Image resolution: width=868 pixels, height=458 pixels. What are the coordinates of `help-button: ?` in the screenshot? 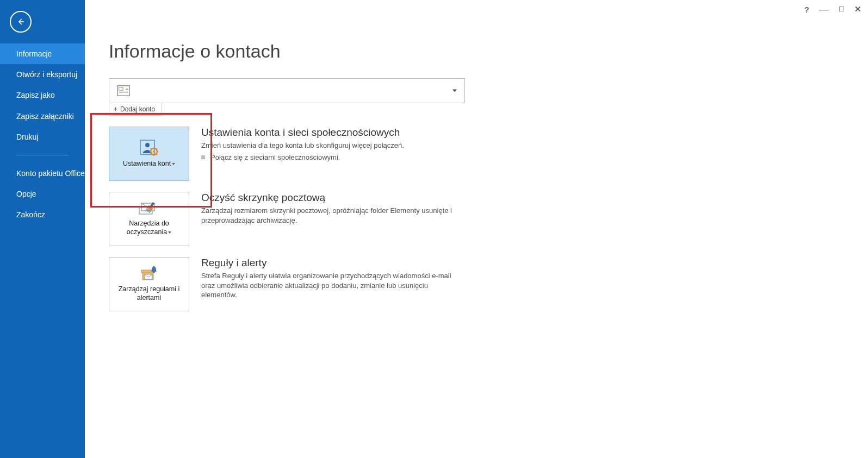 It's located at (807, 10).